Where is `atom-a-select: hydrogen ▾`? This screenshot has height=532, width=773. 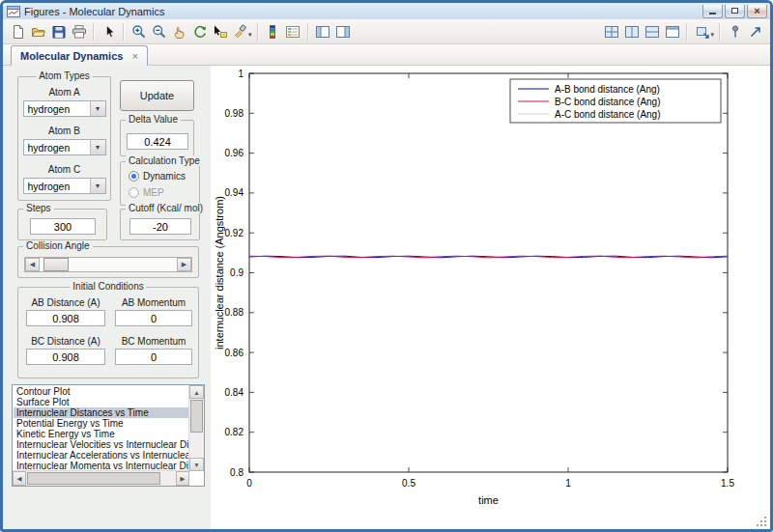
atom-a-select: hydrogen ▾ is located at coordinates (65, 108).